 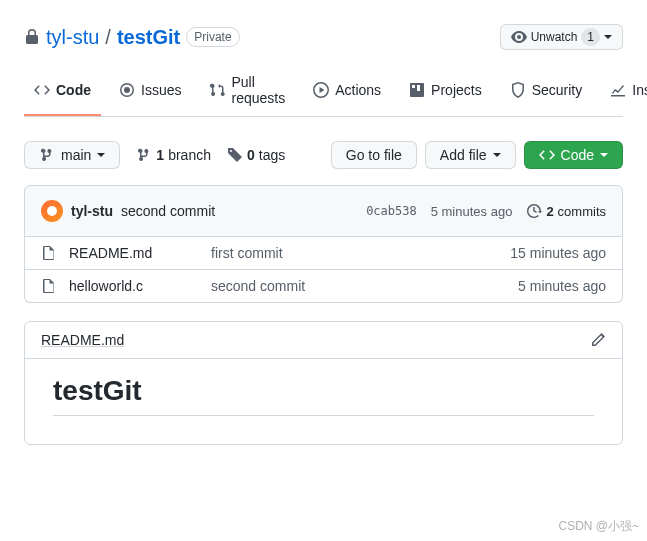 What do you see at coordinates (174, 155) in the screenshot?
I see `branches-link: 1 branch` at bounding box center [174, 155].